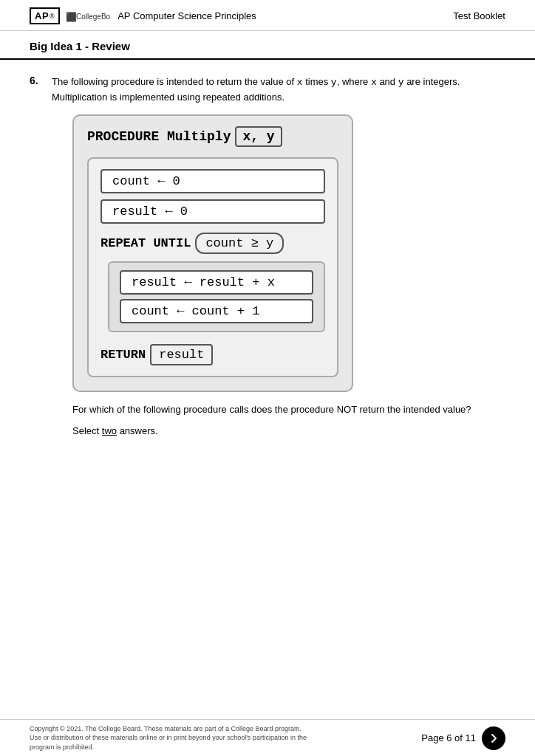 The width and height of the screenshot is (535, 756). What do you see at coordinates (213, 211) in the screenshot?
I see `assign-result-zero: result ← 0` at bounding box center [213, 211].